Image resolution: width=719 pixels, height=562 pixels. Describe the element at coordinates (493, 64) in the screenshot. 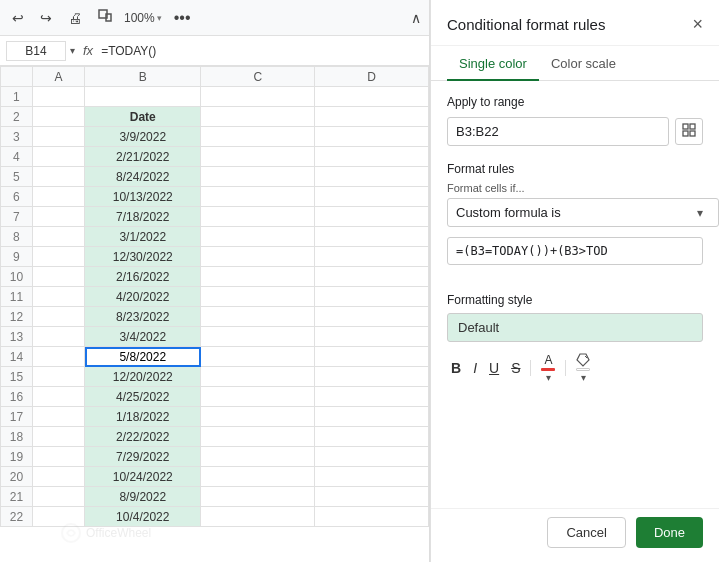

I see `tab-single-color: Single color` at that location.